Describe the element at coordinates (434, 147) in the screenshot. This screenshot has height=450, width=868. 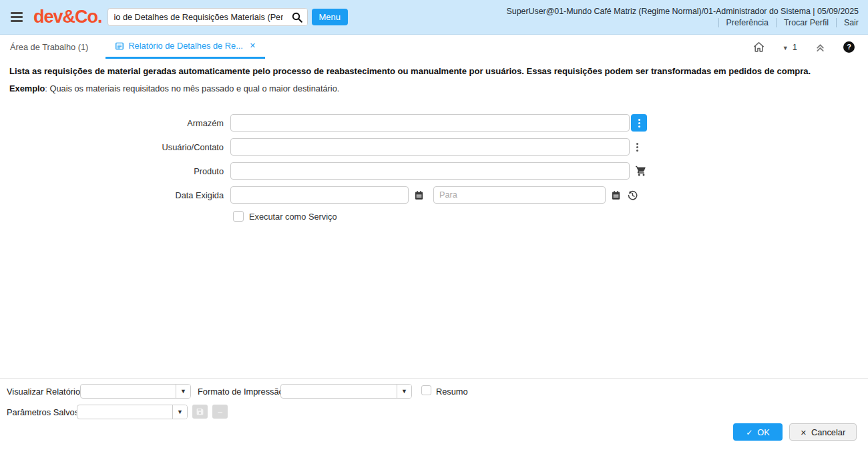
I see `user-contact-row: Usuário/Contato` at that location.